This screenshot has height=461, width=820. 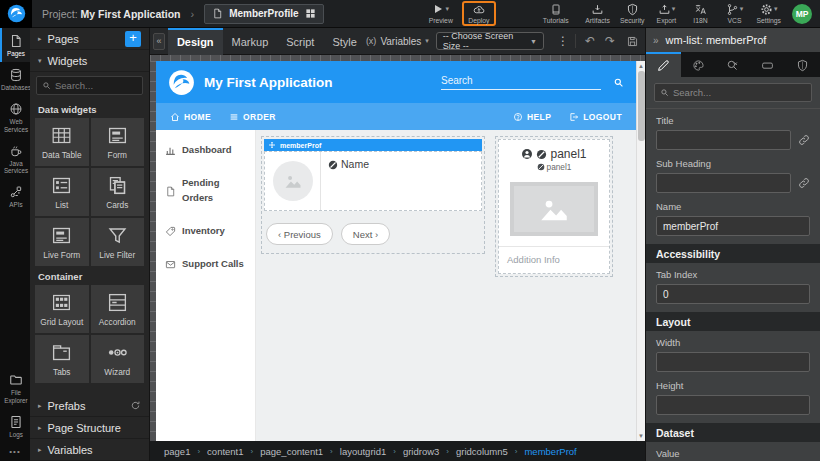 What do you see at coordinates (698, 64) in the screenshot?
I see `tab-styles` at bounding box center [698, 64].